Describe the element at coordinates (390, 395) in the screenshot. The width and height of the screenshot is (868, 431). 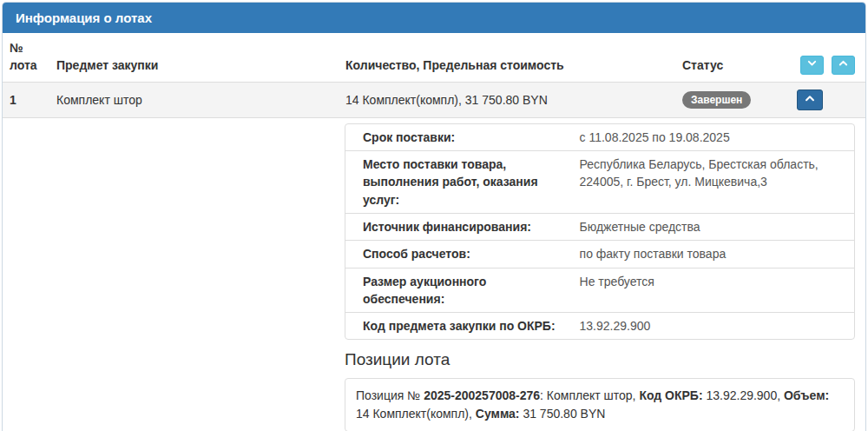
I see `position-prefix: Позиция №` at that location.